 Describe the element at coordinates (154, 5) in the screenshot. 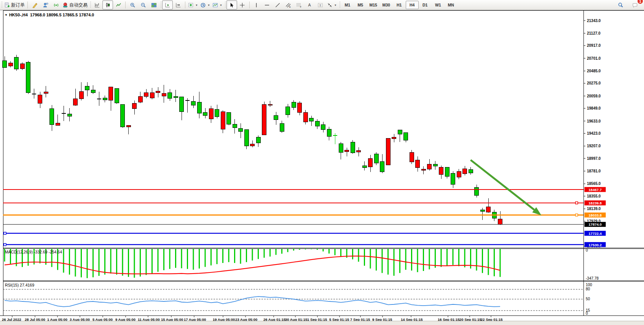

I see `tile-windows-button` at that location.